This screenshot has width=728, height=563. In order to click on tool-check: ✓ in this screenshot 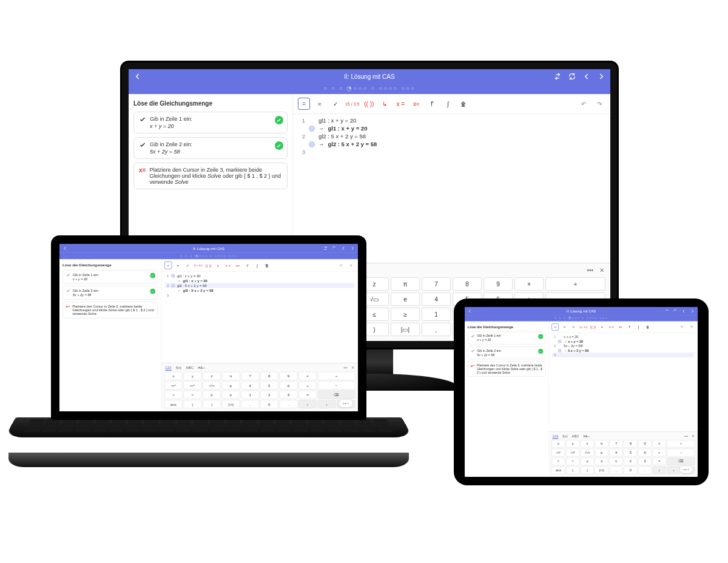, I will do `click(335, 104)`.